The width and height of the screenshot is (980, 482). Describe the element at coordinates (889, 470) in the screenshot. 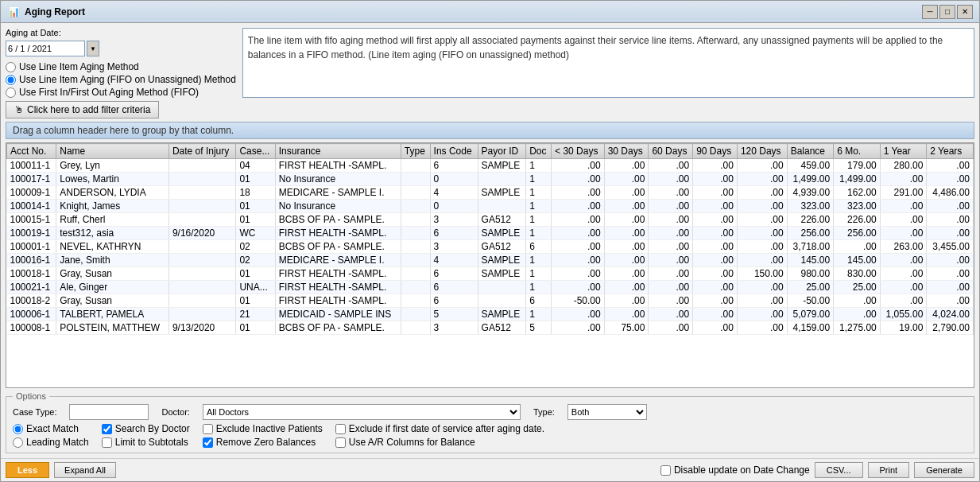

I see `print-button: Print` at that location.